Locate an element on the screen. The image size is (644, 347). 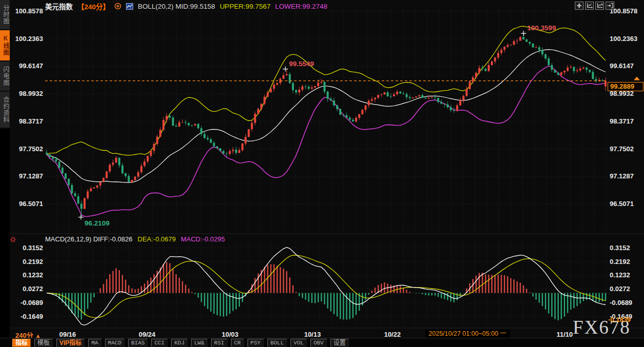
macd-tick-right: 0.2192 is located at coordinates (620, 262).